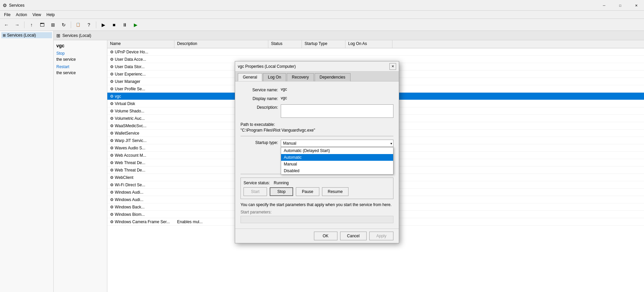 The image size is (644, 292). Describe the element at coordinates (393, 66) in the screenshot. I see `dialog-close-button: ✕` at that location.